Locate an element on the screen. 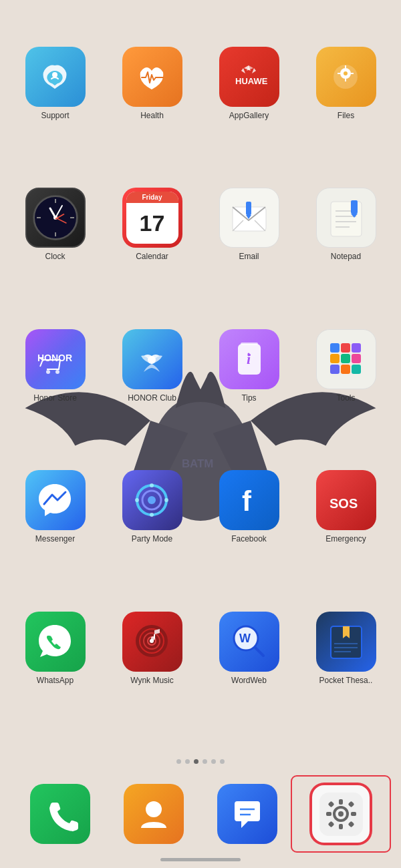  app-honorclub: HONOR Club is located at coordinates (152, 393).